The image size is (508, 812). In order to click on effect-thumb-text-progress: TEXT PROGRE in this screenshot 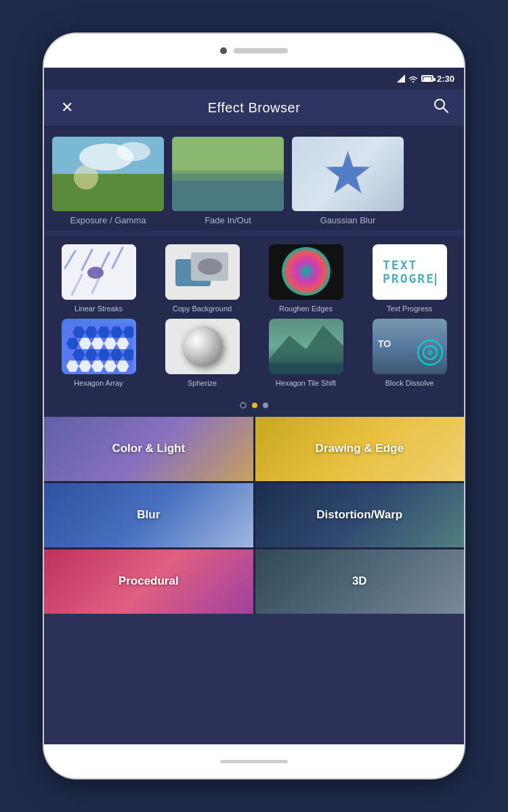, I will do `click(410, 272)`.